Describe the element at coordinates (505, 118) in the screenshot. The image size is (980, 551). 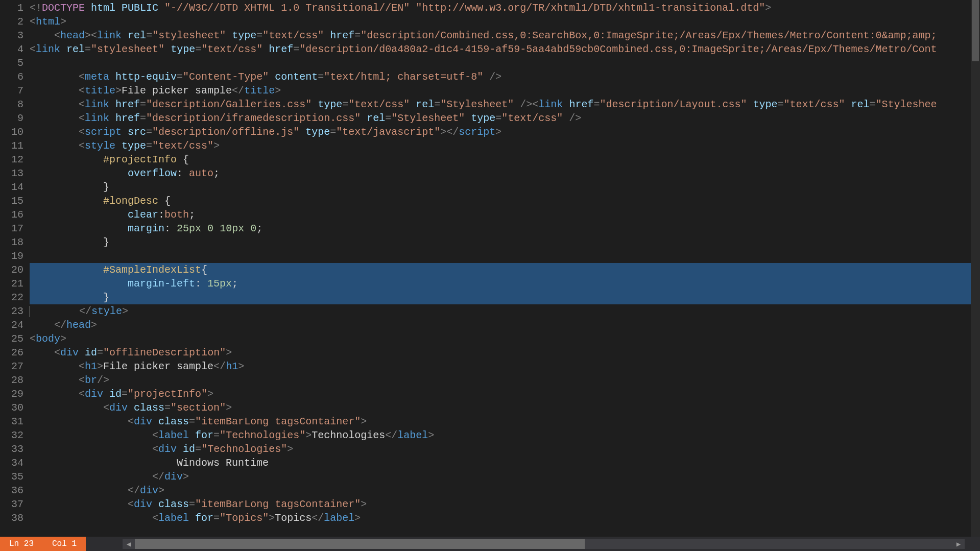
I see `code-line: <link href="description/iframedescriptio…` at that location.